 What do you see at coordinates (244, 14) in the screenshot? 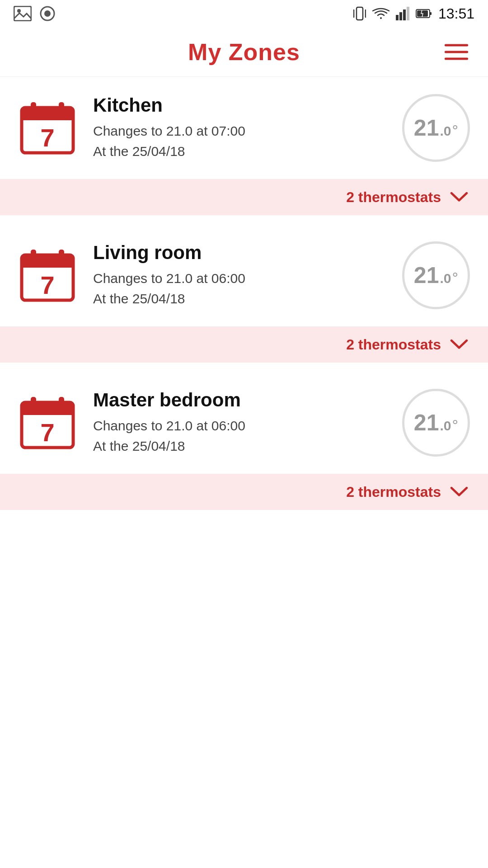
I see `status-bar: 13:51` at bounding box center [244, 14].